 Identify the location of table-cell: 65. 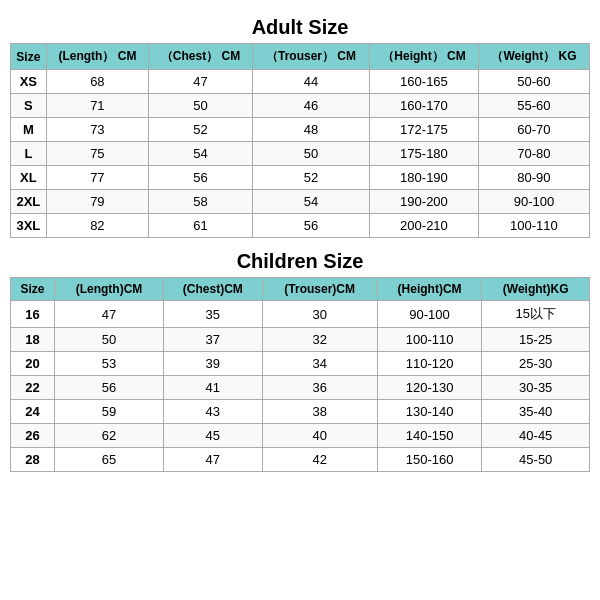
(110, 460).